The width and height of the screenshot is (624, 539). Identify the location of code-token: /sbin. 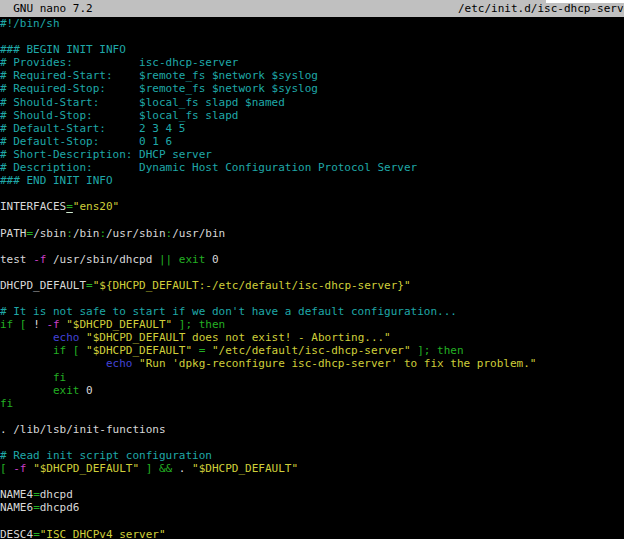
(50, 234).